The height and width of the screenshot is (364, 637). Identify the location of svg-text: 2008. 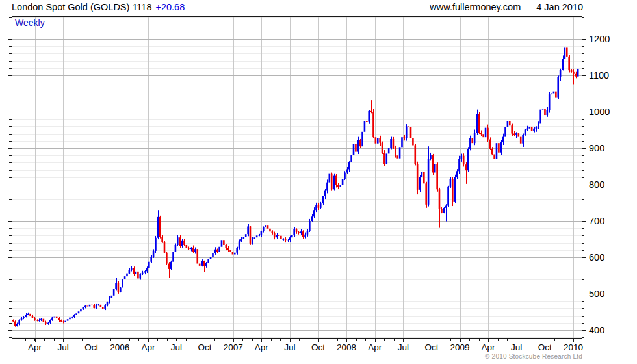
(346, 347).